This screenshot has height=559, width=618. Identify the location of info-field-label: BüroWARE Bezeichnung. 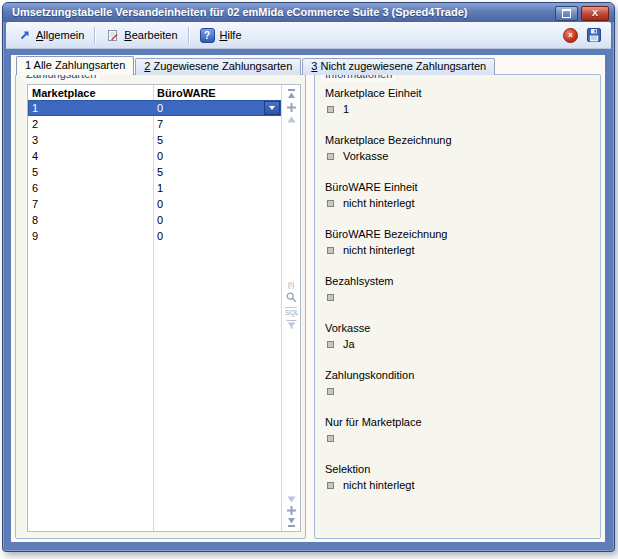
(458, 234).